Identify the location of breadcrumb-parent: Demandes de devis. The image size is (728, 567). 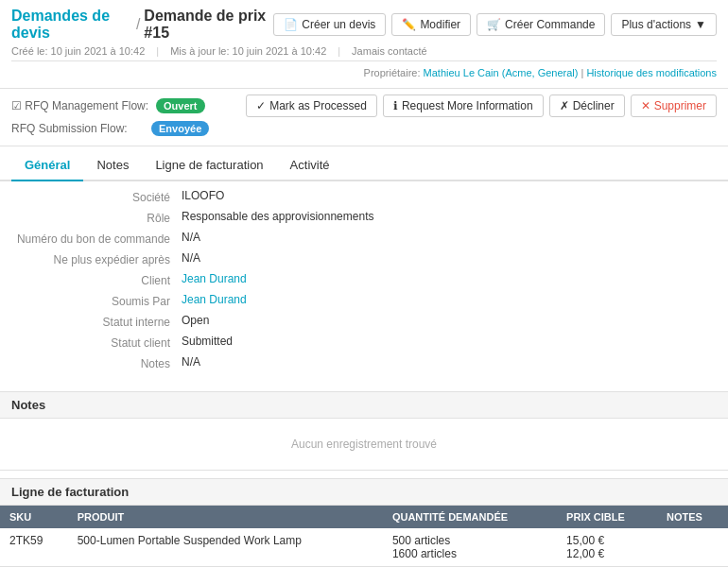
(72, 25).